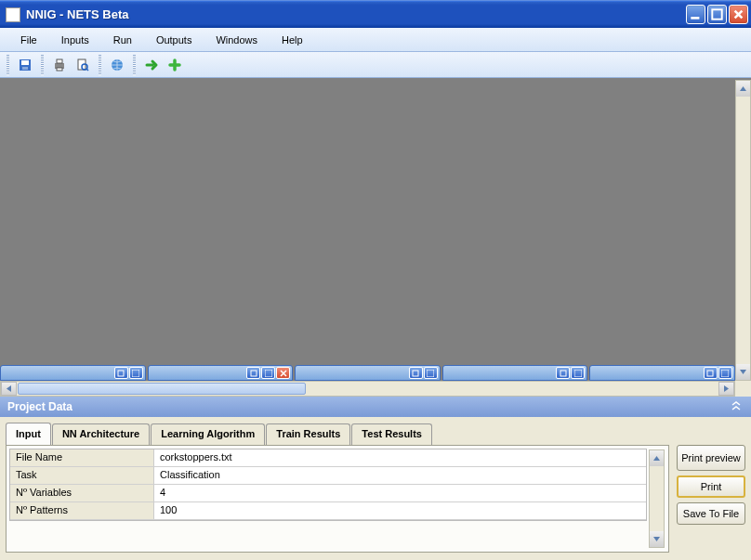 The image size is (751, 560). I want to click on property-scrollbar, so click(656, 499).